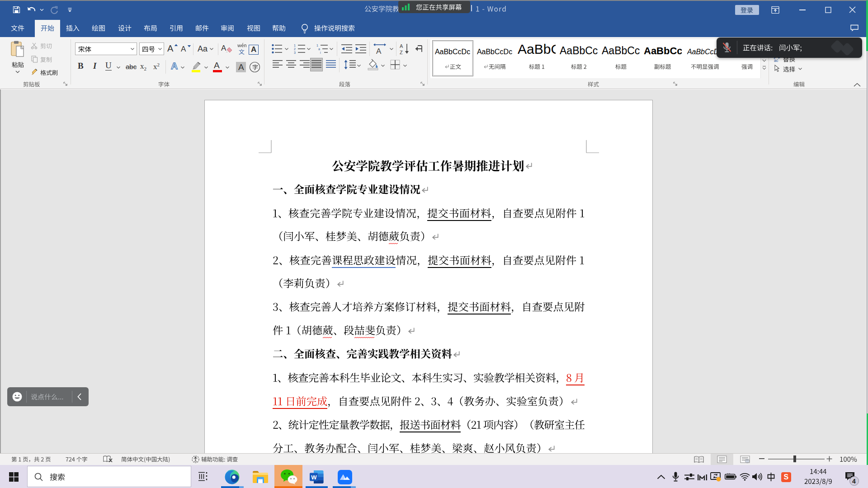 This screenshot has height=488, width=868. Describe the element at coordinates (321, 52) in the screenshot. I see `svg-text: i` at that location.